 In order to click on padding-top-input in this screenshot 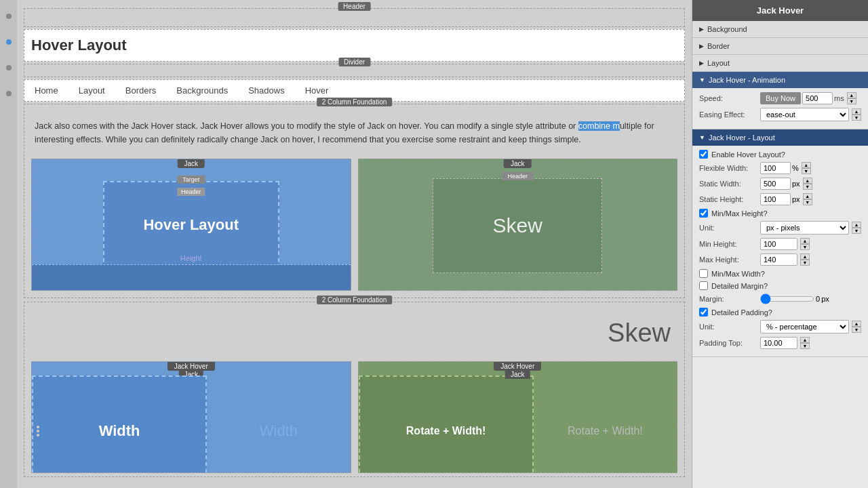, I will do `click(778, 343)`.